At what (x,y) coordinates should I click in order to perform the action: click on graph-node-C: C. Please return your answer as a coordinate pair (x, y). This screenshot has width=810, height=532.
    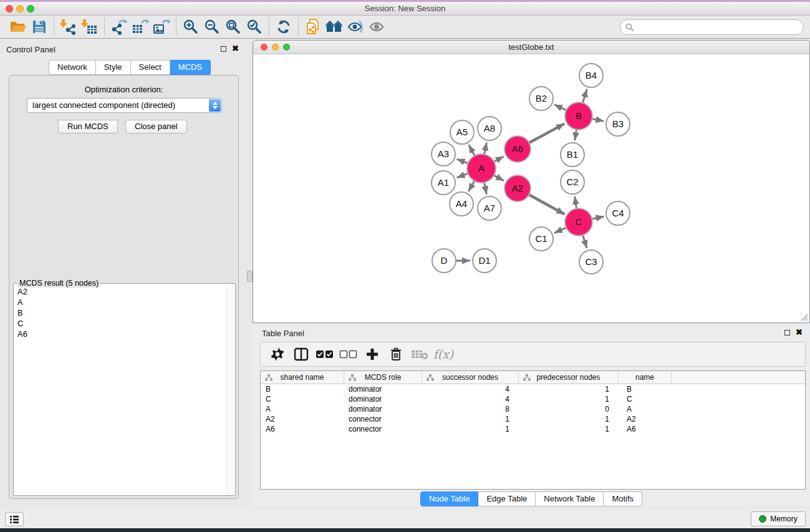
    Looking at the image, I should click on (579, 222).